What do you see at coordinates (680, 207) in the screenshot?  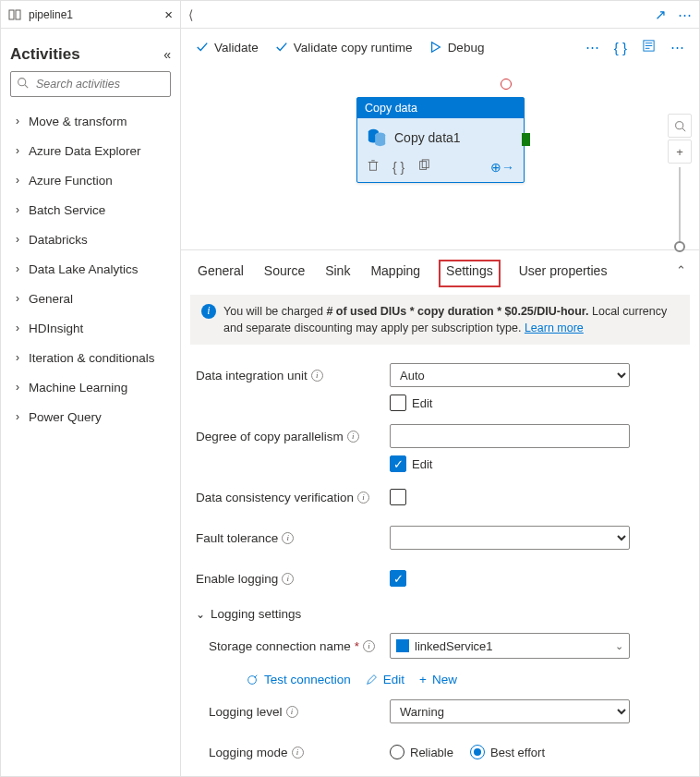 I see `zoom-slider` at bounding box center [680, 207].